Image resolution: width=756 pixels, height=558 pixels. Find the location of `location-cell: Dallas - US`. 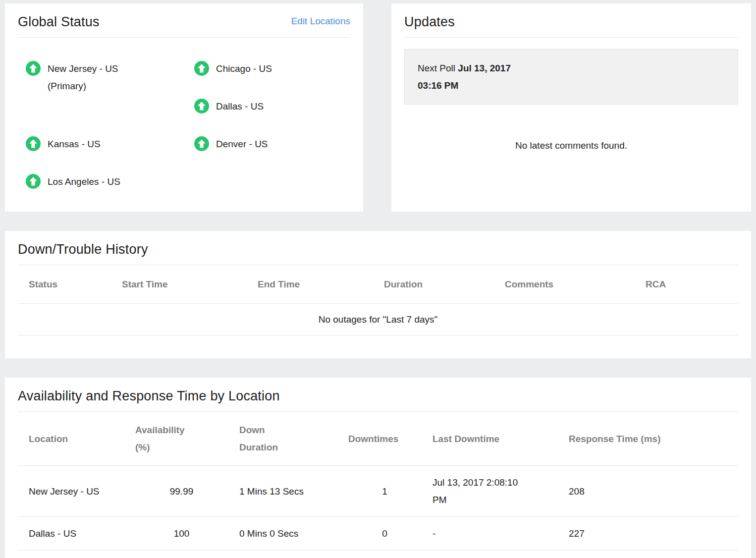

location-cell: Dallas - US is located at coordinates (71, 534).